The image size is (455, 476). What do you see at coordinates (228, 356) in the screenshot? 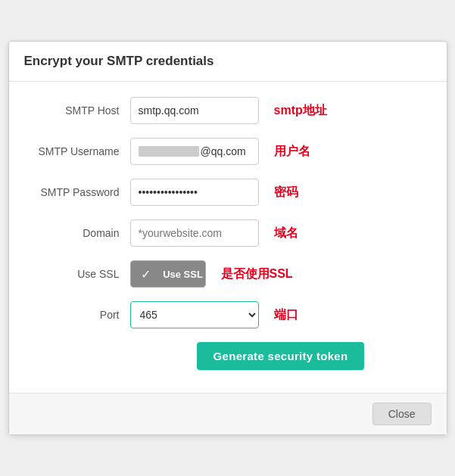
I see `generate-btn-row: Generate security token` at bounding box center [228, 356].